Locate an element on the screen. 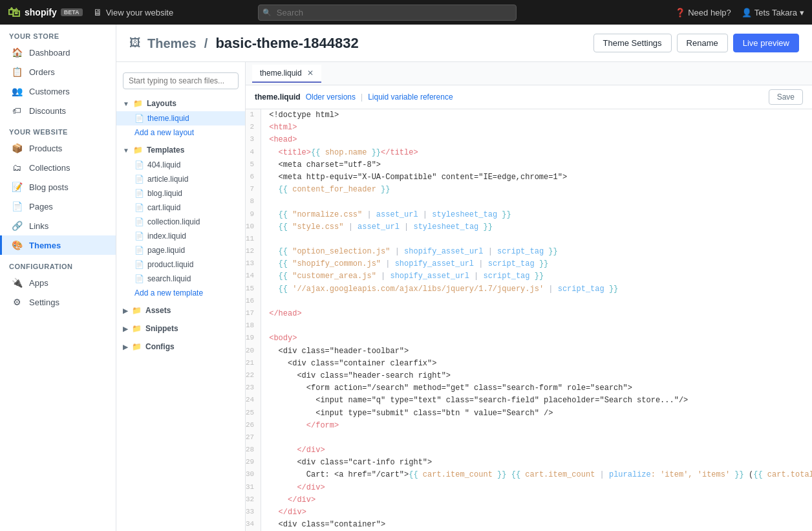 This screenshot has height=531, width=812. file-item-index: 📄 index.liquid is located at coordinates (181, 236).